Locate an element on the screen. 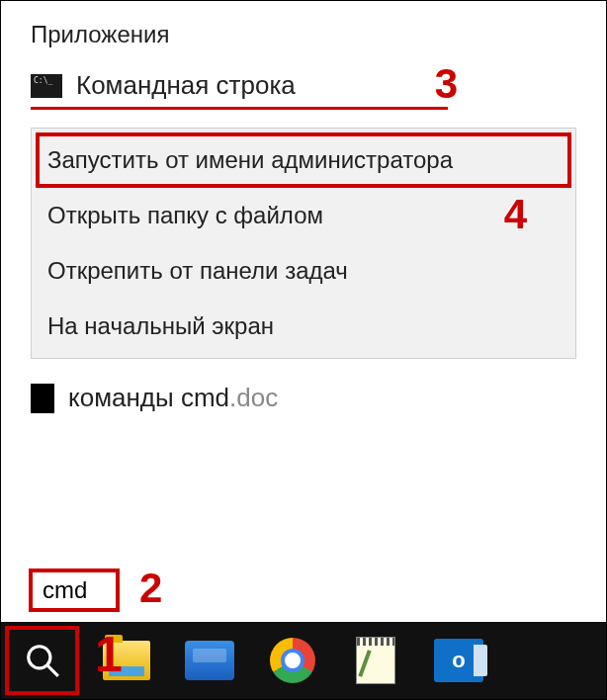 The height and width of the screenshot is (700, 607). taskbar-file-explorer is located at coordinates (127, 660).